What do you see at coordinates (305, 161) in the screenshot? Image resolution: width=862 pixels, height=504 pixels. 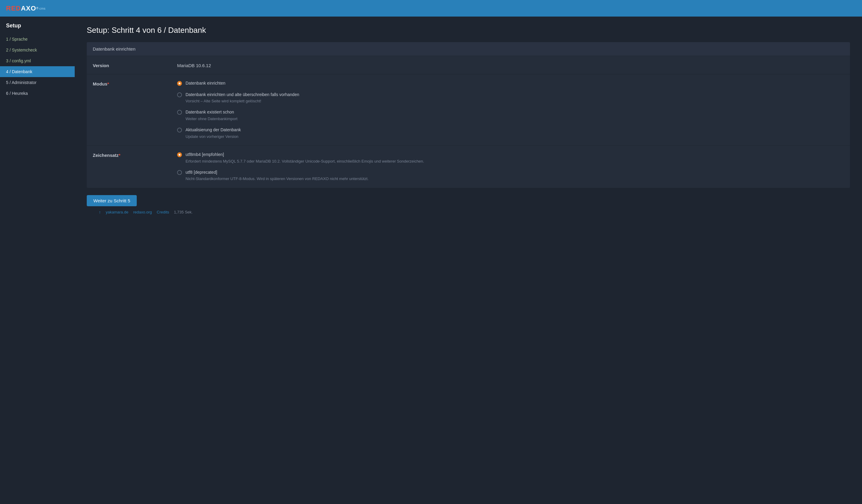 I see `radio-sublabel-charset1: Erfordert mindestens MySQL 5.7.7 oder Ma…` at bounding box center [305, 161].